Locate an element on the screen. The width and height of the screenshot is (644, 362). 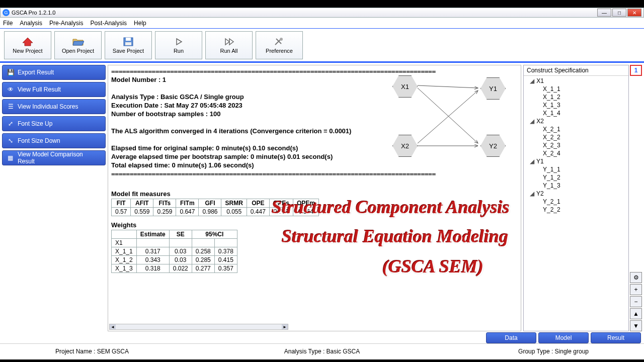
sidebar-font-up: ⤢Font Size Up is located at coordinates (54, 124).